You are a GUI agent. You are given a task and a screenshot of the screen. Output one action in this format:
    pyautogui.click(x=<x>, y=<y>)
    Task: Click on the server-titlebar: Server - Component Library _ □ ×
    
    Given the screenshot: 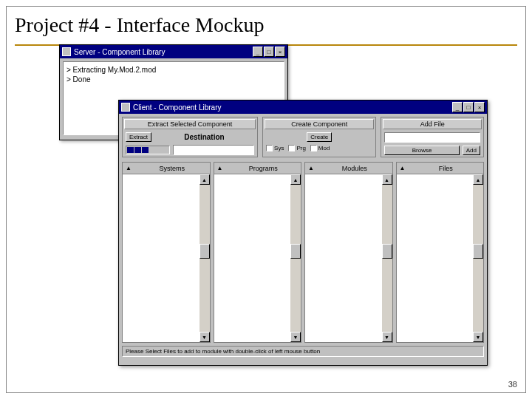 What is the action you would take?
    pyautogui.click(x=174, y=52)
    